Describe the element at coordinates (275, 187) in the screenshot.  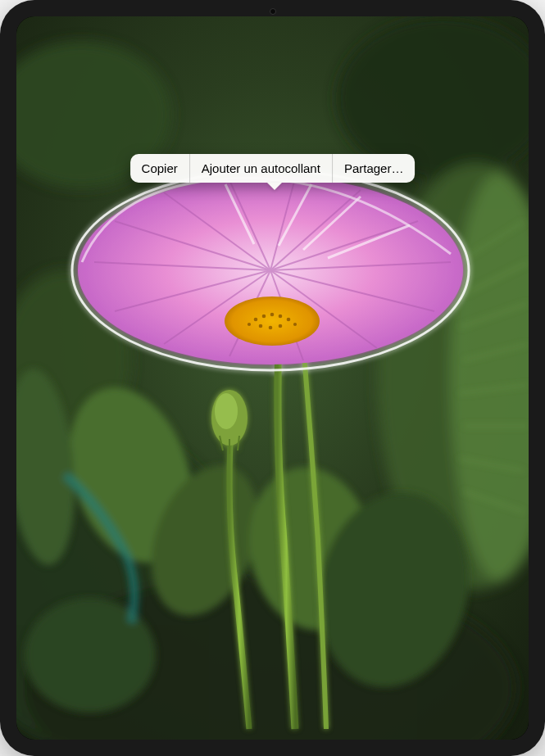
I see `context-menu-pointer` at that location.